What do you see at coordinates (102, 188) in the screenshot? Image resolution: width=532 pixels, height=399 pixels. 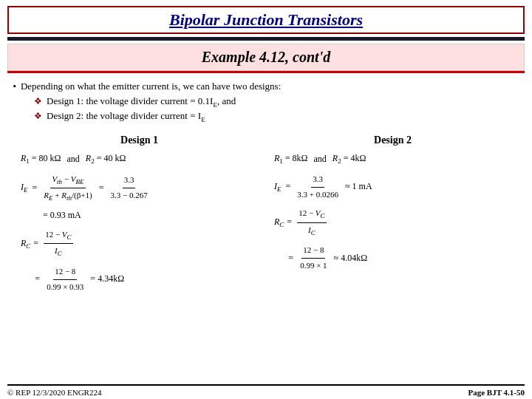 I see `design1-ie-eq2: =` at bounding box center [102, 188].